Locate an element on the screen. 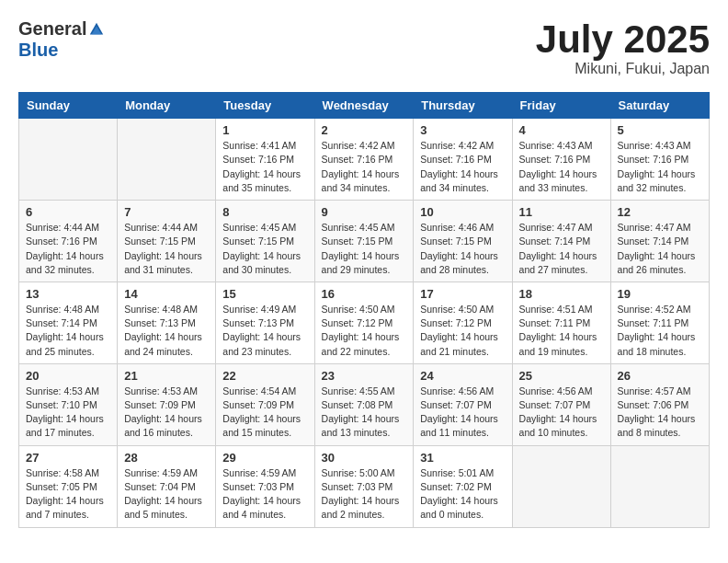 The height and width of the screenshot is (563, 728). day-info: Sunrise: 4:57 AMSunset: 7:06 PMDaylight:… is located at coordinates (660, 412).